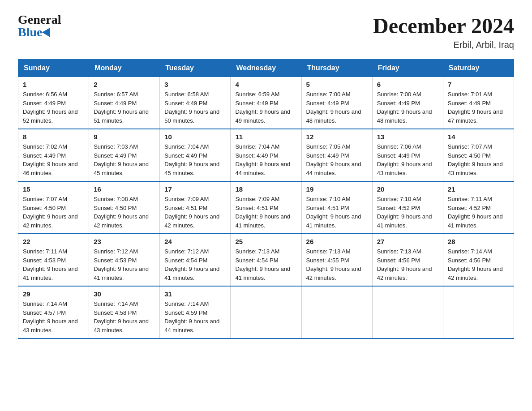 This screenshot has width=532, height=411. I want to click on day-info: Sunrise: 7:03 AMSunset: 4:49 PMDaylight:…, so click(124, 160).